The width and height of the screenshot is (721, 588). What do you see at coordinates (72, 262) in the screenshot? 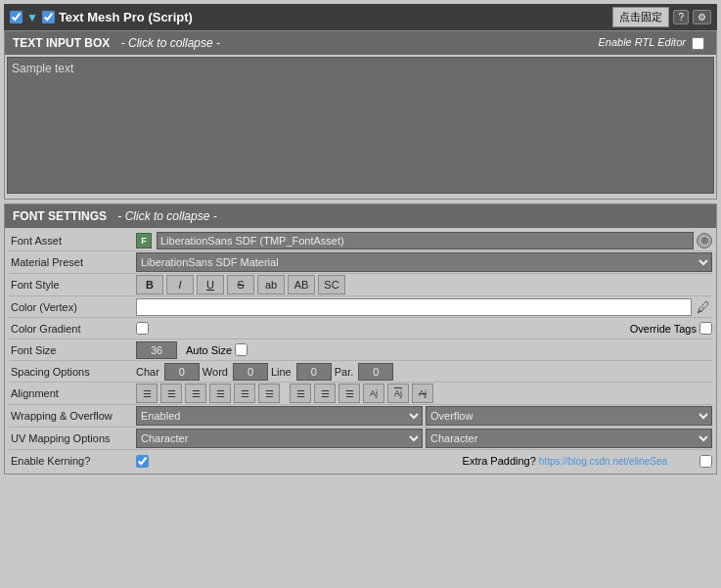
I see `material-preset-label: Material Preset` at bounding box center [72, 262].